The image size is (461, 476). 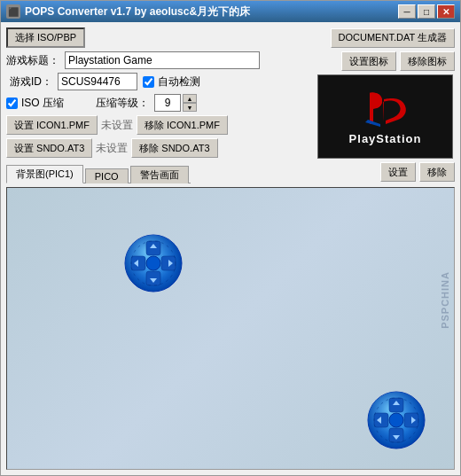 I want to click on playstation-text: PlayStation, so click(x=386, y=138).